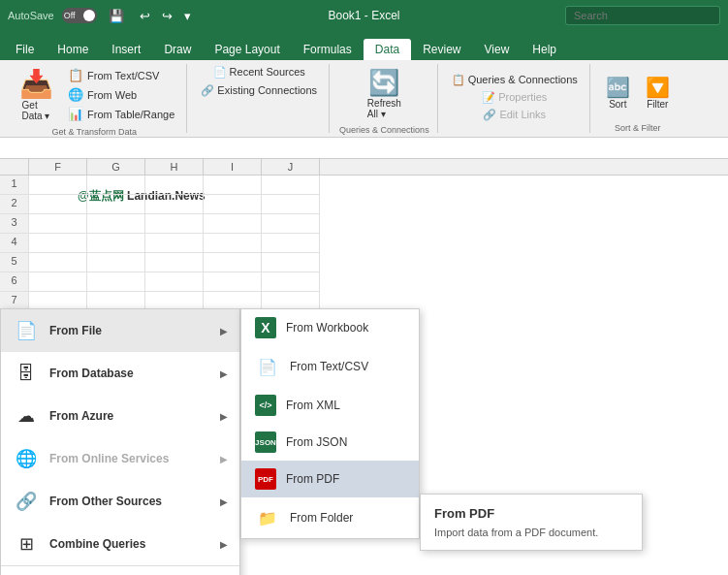 The width and height of the screenshot is (728, 575). I want to click on submenu-from-folder: 📁 From Folder, so click(330, 518).